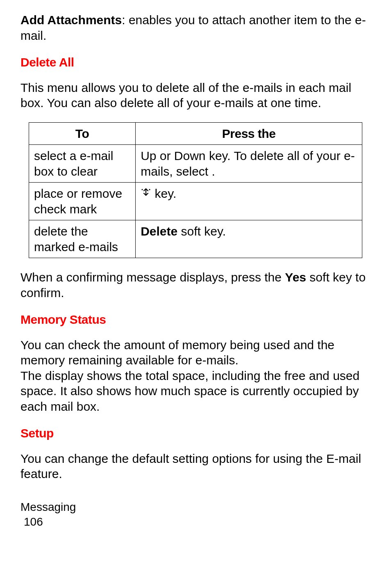  What do you see at coordinates (159, 231) in the screenshot?
I see `cell-press-bold: Delete` at bounding box center [159, 231].